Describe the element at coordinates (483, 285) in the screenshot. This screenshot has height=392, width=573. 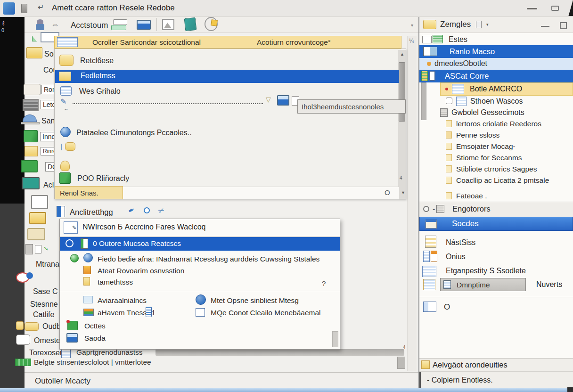
I see `dmnptime-button: Dmnptime` at that location.